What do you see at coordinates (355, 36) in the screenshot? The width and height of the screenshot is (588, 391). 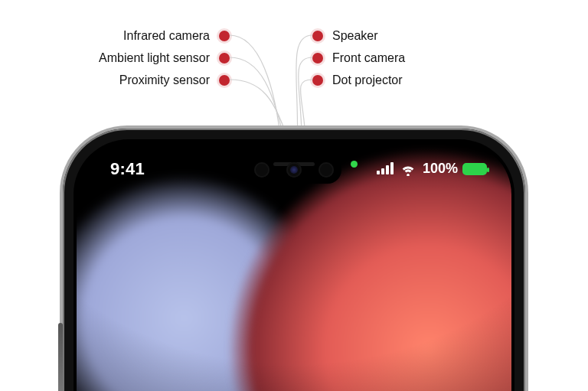 I see `label-text: Speaker` at bounding box center [355, 36].